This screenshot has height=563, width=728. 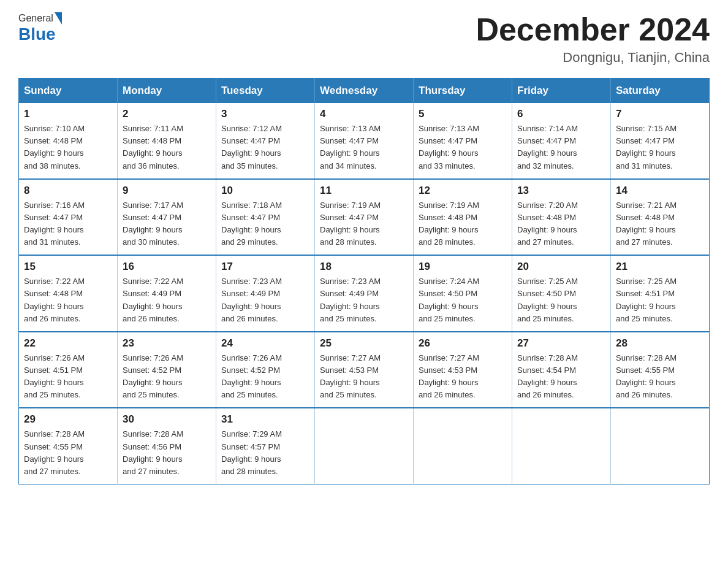 I want to click on logo-blue-text: Blue, so click(x=37, y=34).